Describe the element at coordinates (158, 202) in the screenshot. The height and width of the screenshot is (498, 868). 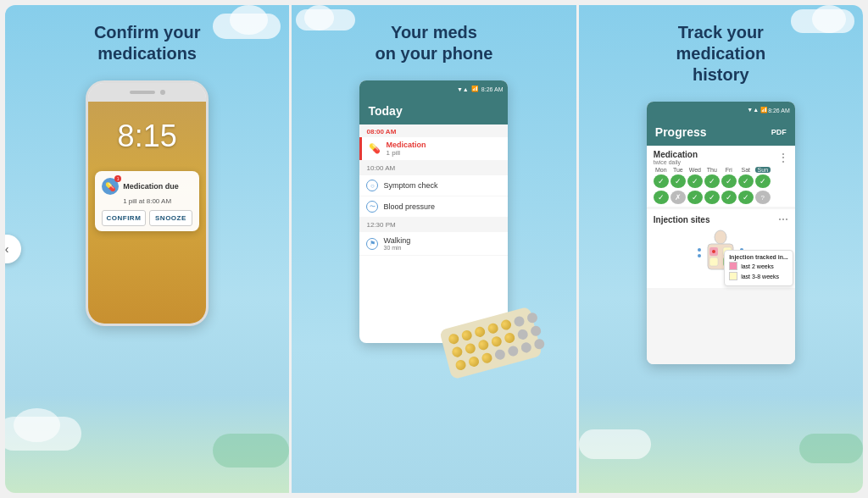
I see `notif-subtitle: 1 pill at 8:00 AM` at that location.